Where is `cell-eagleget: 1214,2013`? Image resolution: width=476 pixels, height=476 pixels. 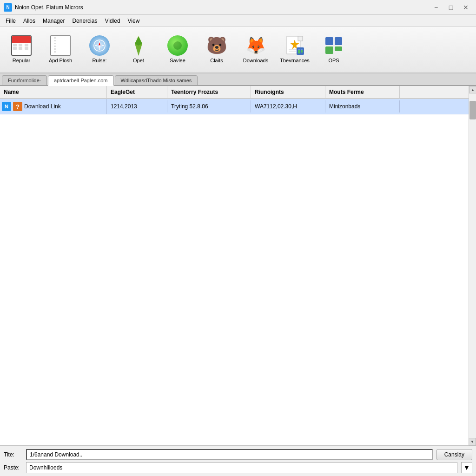 cell-eagleget: 1214,2013 is located at coordinates (137, 106).